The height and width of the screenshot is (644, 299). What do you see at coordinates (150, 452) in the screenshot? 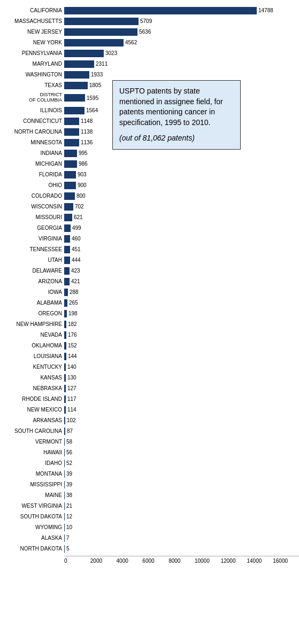
I see `table-row: HAWAII56` at bounding box center [150, 452].